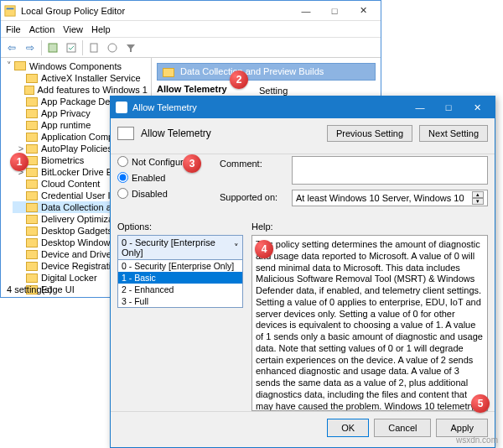 This screenshot has height=448, width=503. What do you see at coordinates (478, 198) in the screenshot?
I see `spin-control: ▴▾` at bounding box center [478, 198].